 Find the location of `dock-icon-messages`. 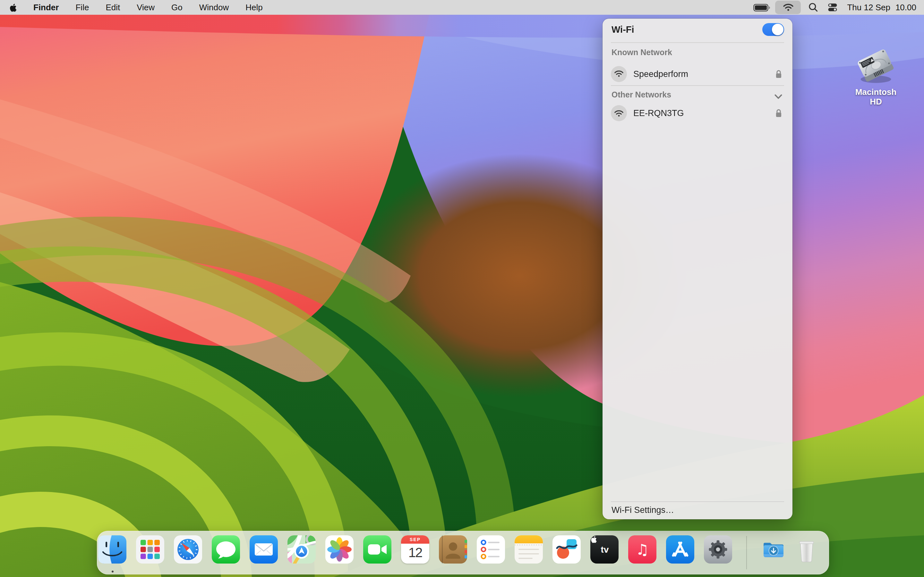

dock-icon-messages is located at coordinates (226, 550).